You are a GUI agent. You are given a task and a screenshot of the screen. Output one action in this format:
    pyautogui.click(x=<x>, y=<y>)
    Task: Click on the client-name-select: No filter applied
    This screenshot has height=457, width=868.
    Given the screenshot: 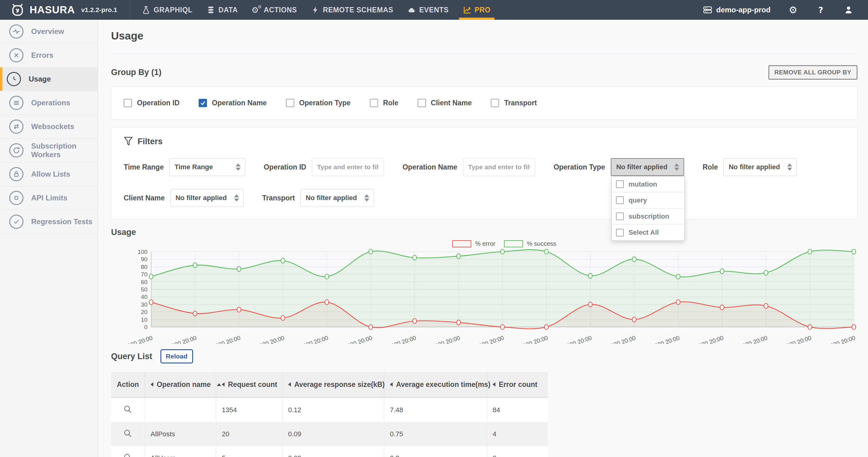 What is the action you would take?
    pyautogui.click(x=207, y=198)
    